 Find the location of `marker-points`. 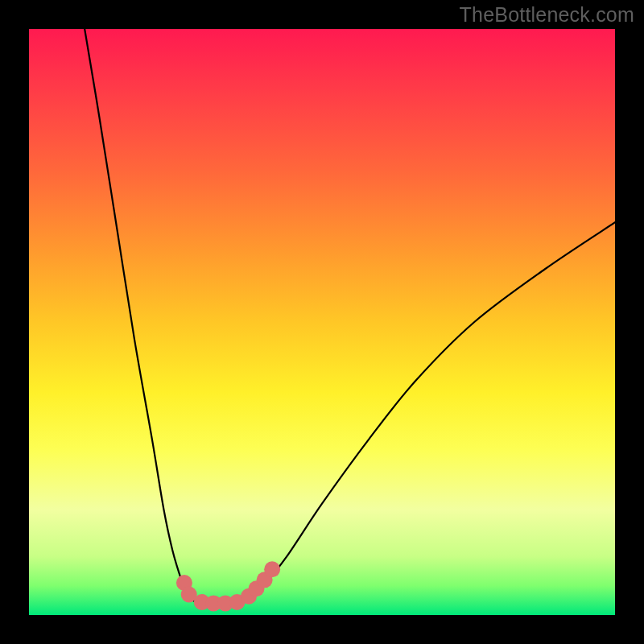

marker-points is located at coordinates (229, 586).